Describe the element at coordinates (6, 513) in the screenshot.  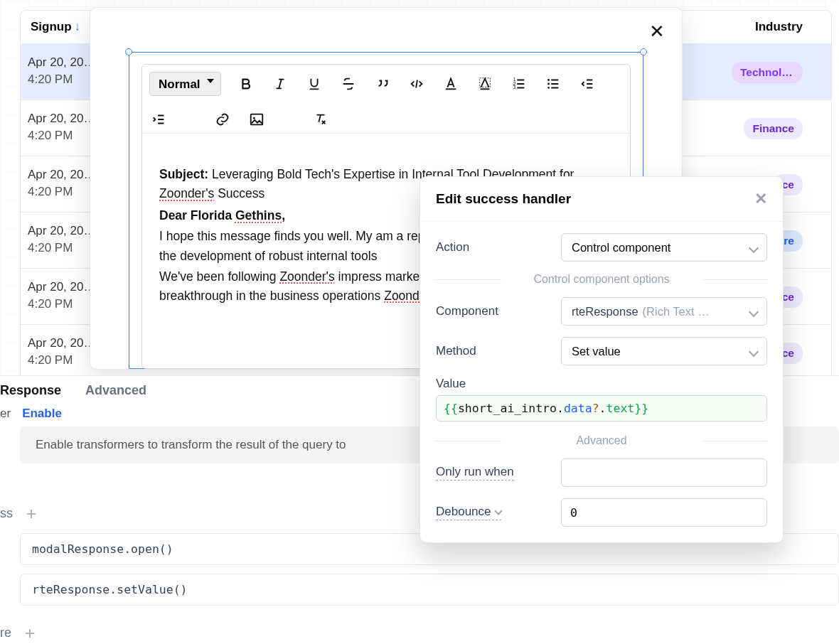
I see `success-section-fragment: ss` at that location.